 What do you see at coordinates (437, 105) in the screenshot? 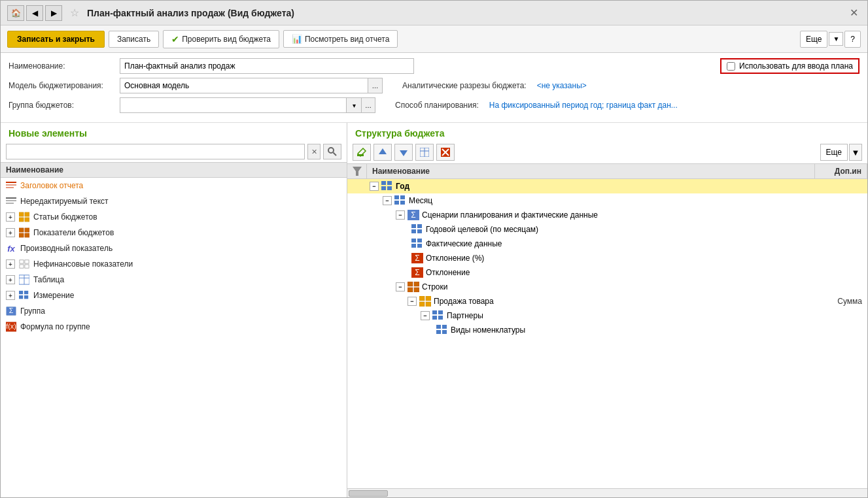
I see `planning-method-label: Способ планирования:` at bounding box center [437, 105].